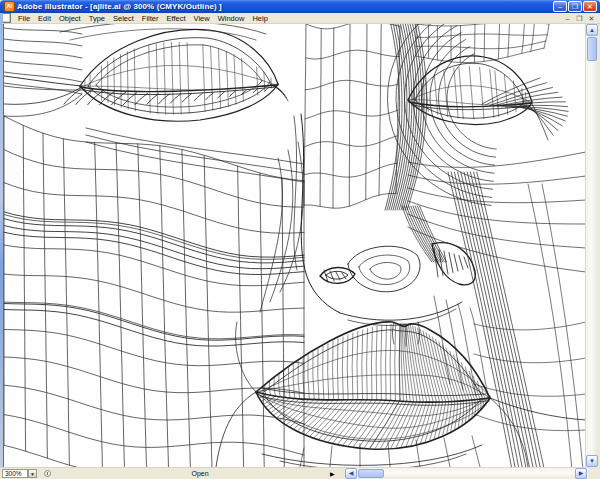  I want to click on menu-select: Select, so click(124, 18).